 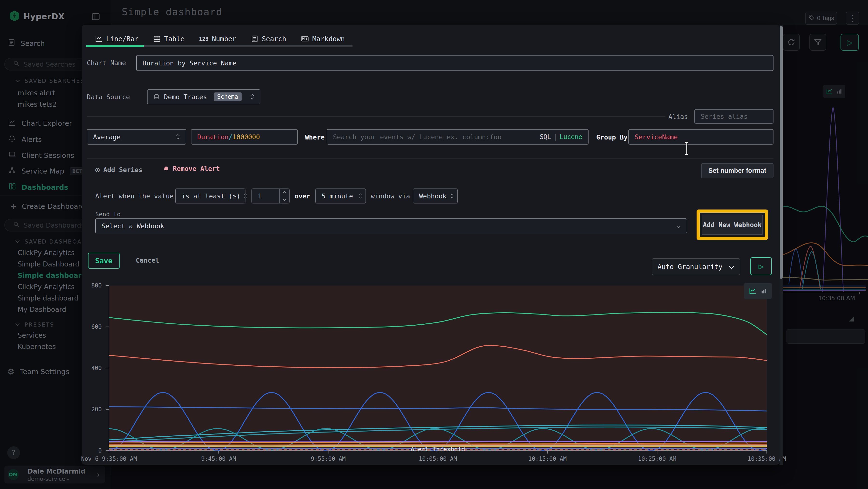 I want to click on add-series-button: ⊕ Add Series, so click(x=119, y=170).